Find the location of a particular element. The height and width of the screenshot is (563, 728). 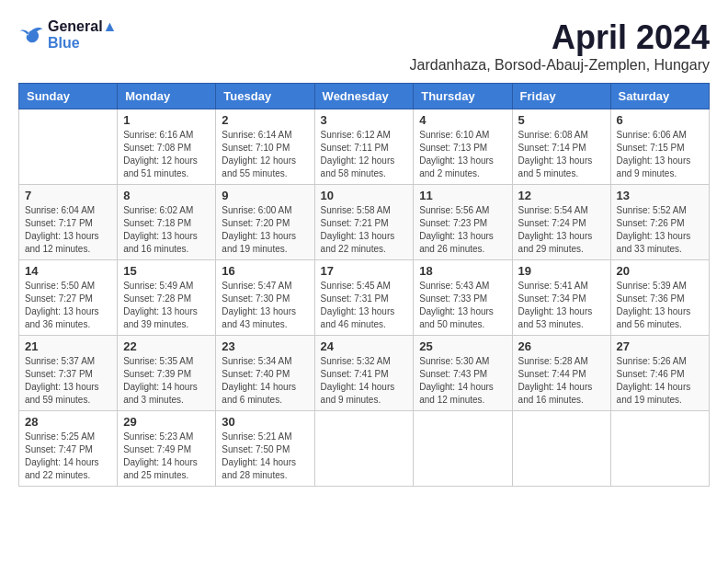

day-info: Sunrise: 6:06 AM Sunset: 7:15 PM Dayligh… is located at coordinates (660, 155).